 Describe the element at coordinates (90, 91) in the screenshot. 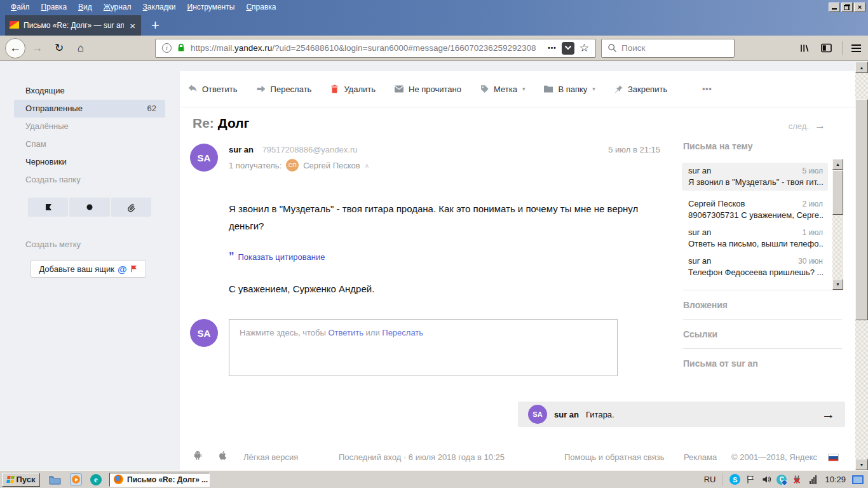

I see `folder-inbox: Входящие` at that location.